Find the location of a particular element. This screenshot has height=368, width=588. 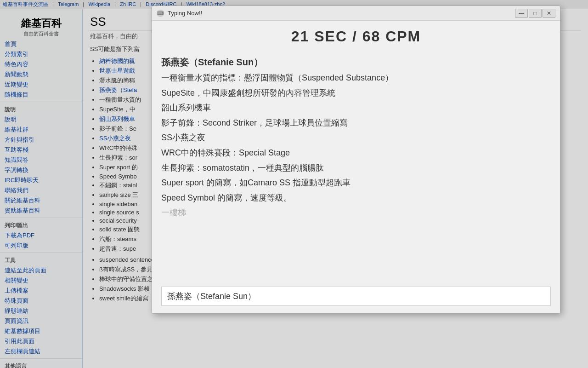

modal-title-text: Typing Now!! is located at coordinates (185, 13).